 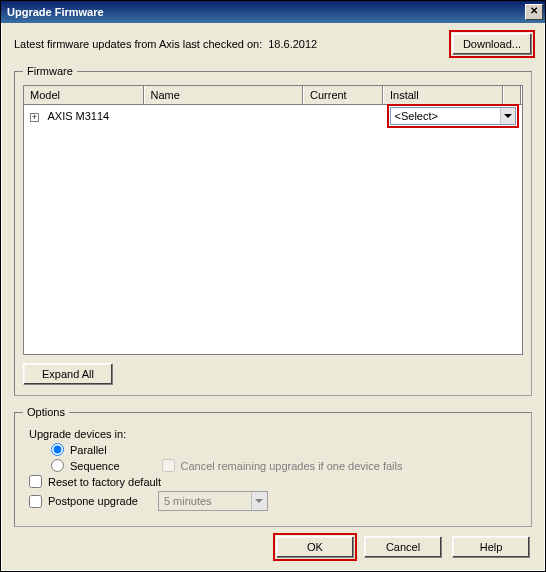 I want to click on download-button: Download..., so click(x=492, y=44).